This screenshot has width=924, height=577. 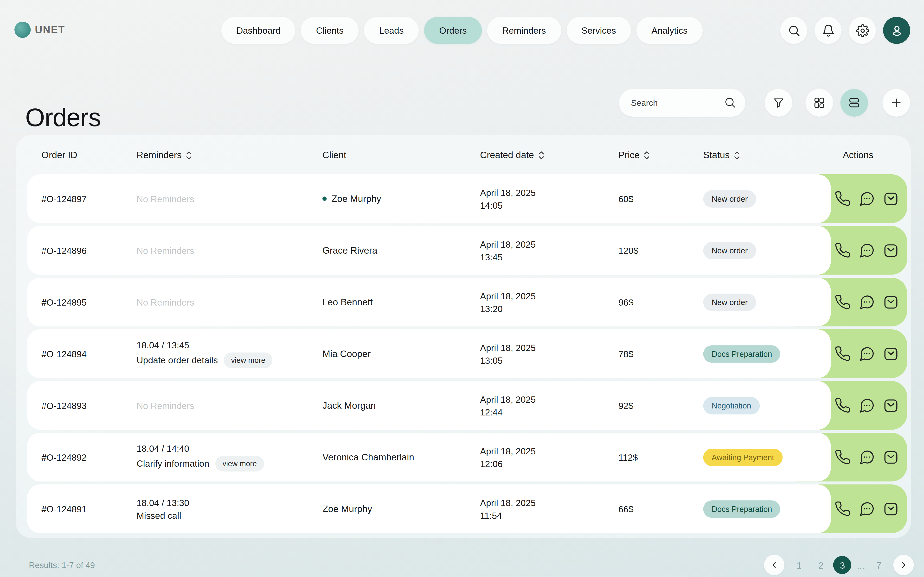 I want to click on reminder-line: Update order details view more, so click(x=227, y=360).